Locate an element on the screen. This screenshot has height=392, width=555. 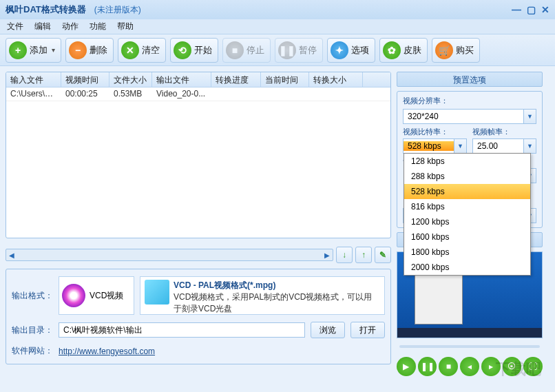
clear-button: ✕清空 is located at coordinates (142, 50).